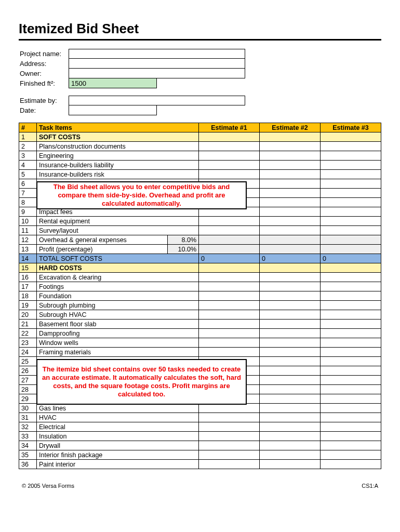 The image size is (400, 532). What do you see at coordinates (113, 83) in the screenshot?
I see `input-finished-ft2: 1500` at bounding box center [113, 83].